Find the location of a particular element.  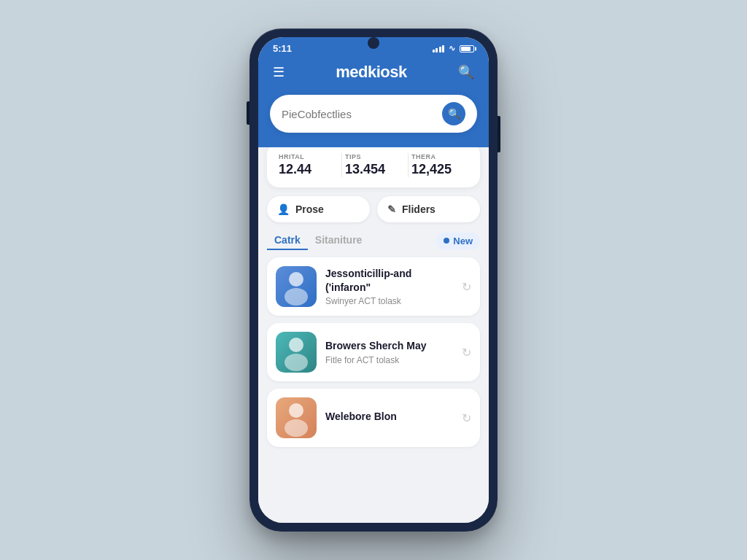

list-info-1: Browers Sherch May Fitle for ACT tolask is located at coordinates (390, 351).